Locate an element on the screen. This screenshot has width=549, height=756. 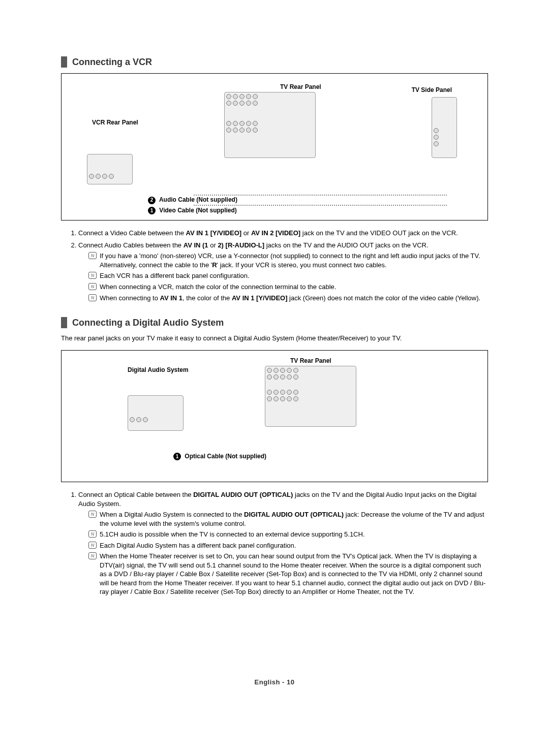
steps-list-das: Connect an Optical Cable between the DIG… is located at coordinates (274, 544).